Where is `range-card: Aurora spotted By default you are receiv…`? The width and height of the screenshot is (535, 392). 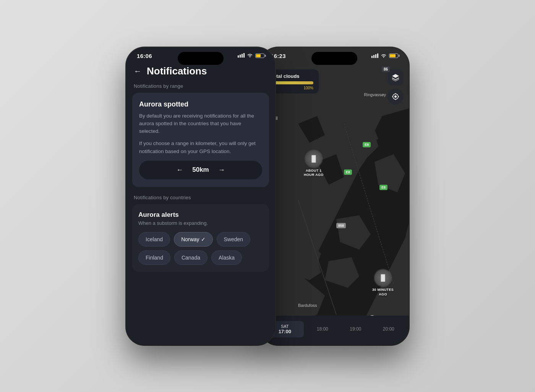
range-card: Aurora spotted By default you are receiv… is located at coordinates (201, 140).